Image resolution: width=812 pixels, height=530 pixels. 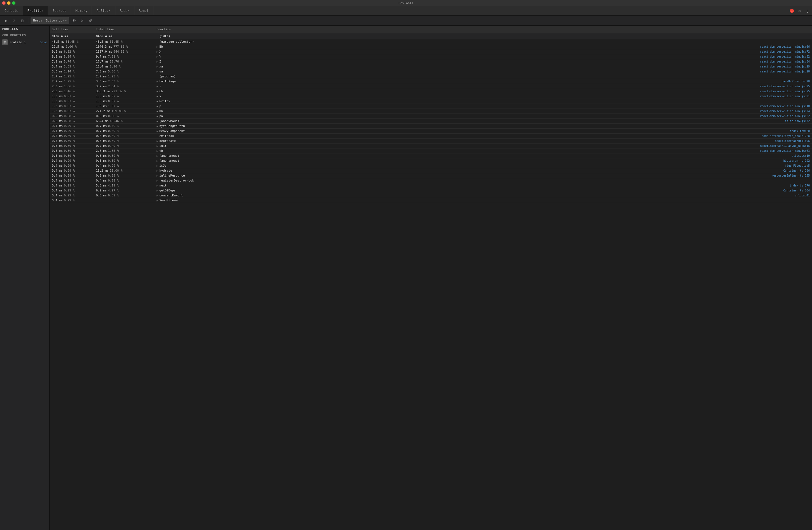 I want to click on cell-source: Container.ts:204, so click(x=773, y=190).